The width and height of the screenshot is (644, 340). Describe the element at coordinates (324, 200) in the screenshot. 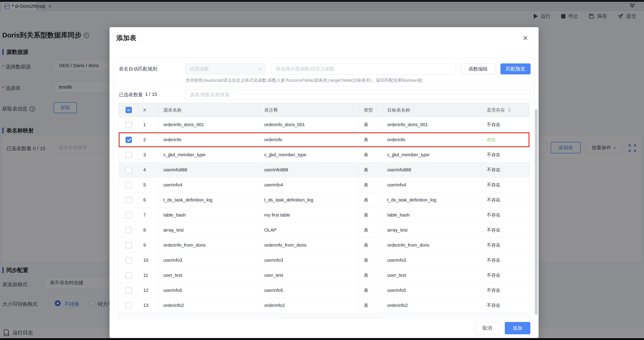

I see `table-row: 6t_ds_task_definition_logt_ds_task_defin…` at that location.